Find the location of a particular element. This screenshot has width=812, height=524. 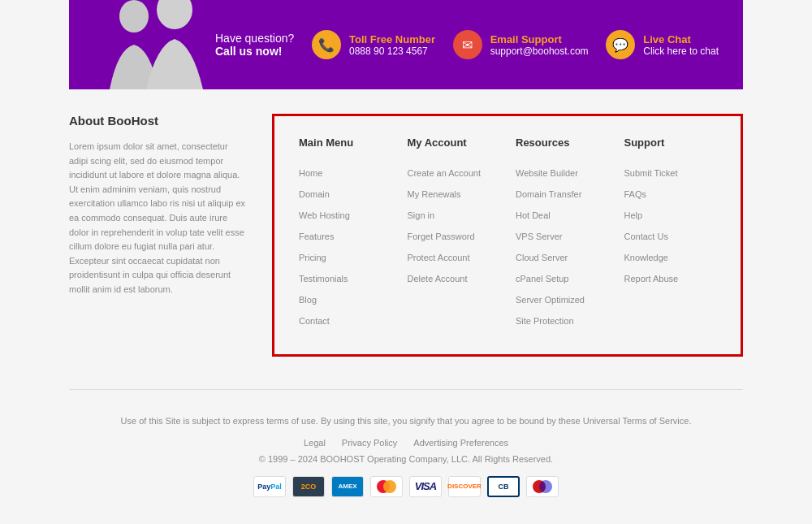

footer-links: Legal Privacy Policy Advertising Prefere… is located at coordinates (406, 443).